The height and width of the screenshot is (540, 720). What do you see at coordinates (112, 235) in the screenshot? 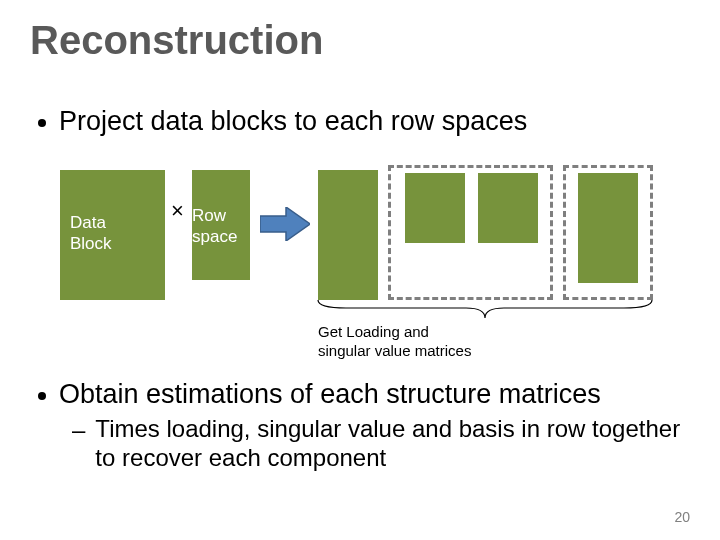
I see `data-block-rect: DataBlock` at bounding box center [112, 235].